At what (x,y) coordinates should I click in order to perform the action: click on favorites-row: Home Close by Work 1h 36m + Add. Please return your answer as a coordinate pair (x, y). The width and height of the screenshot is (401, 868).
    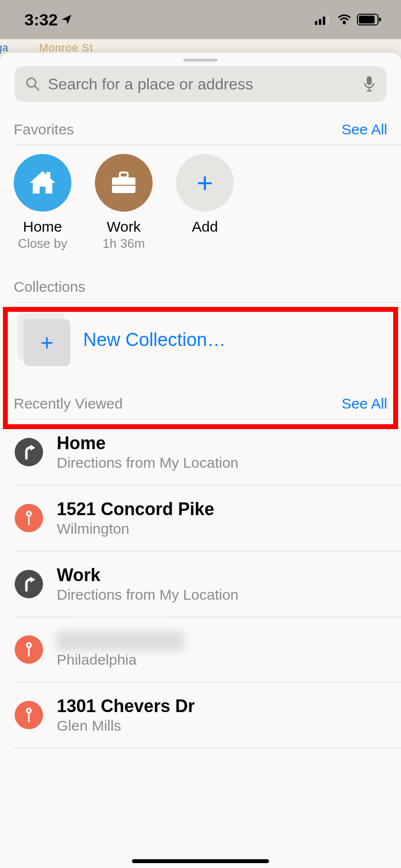
    Looking at the image, I should click on (200, 200).